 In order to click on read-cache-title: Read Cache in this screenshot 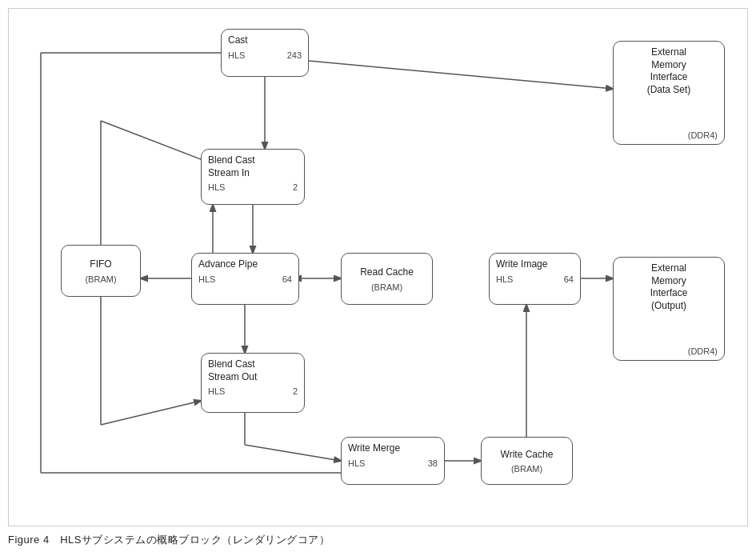, I will do `click(387, 273)`.